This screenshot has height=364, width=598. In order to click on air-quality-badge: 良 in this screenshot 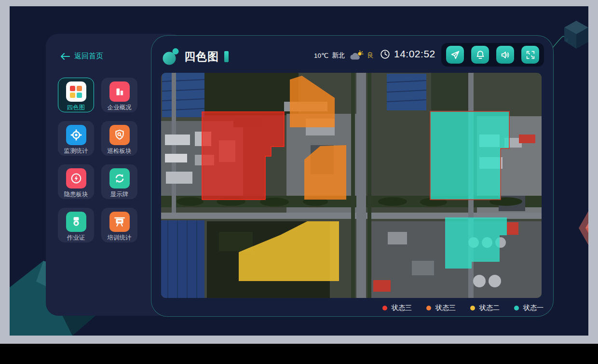, I will do `click(370, 55)`.